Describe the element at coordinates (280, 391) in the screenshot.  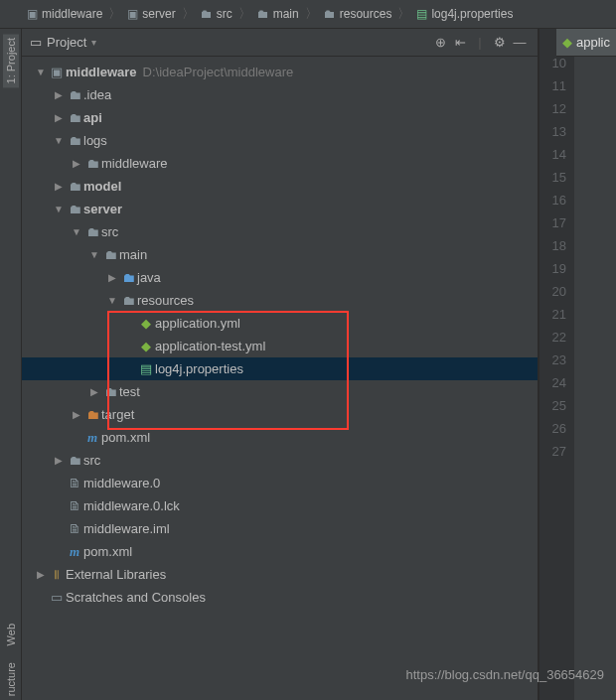
I see `tree-row: ▶🖿test` at that location.